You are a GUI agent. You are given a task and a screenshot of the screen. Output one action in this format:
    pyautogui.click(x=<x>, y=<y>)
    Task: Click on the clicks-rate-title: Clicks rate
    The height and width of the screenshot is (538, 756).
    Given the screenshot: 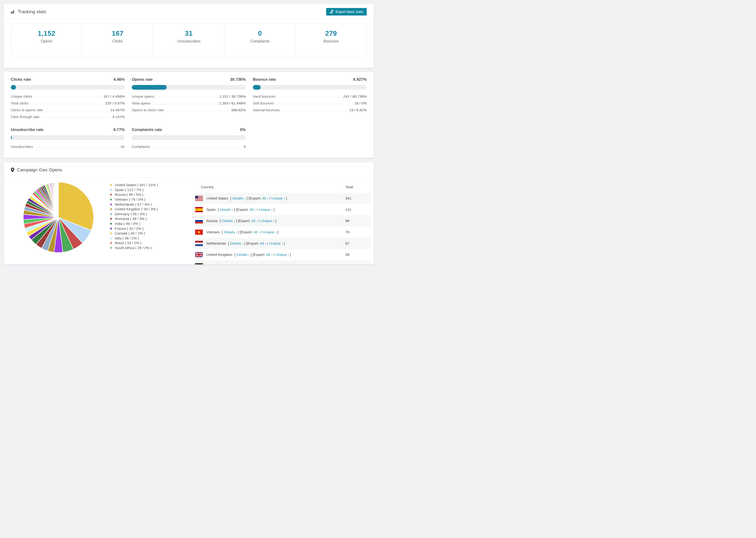 What is the action you would take?
    pyautogui.click(x=21, y=80)
    